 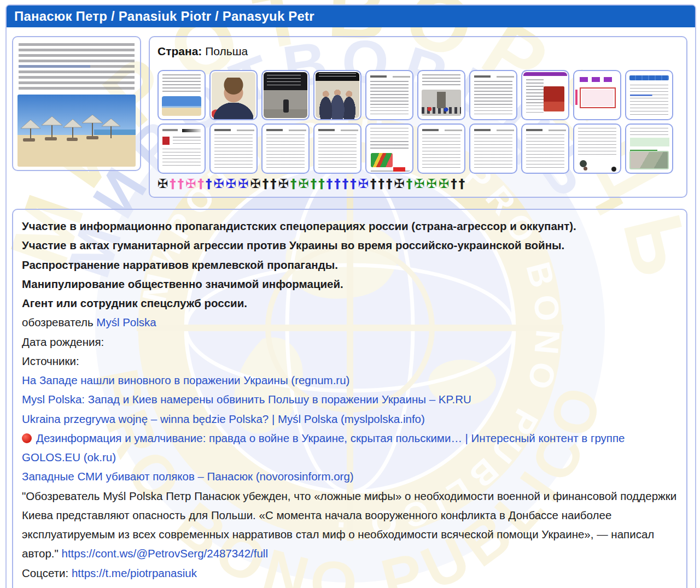 What do you see at coordinates (418, 122) in the screenshot?
I see `evidence-thumbnails` at bounding box center [418, 122].